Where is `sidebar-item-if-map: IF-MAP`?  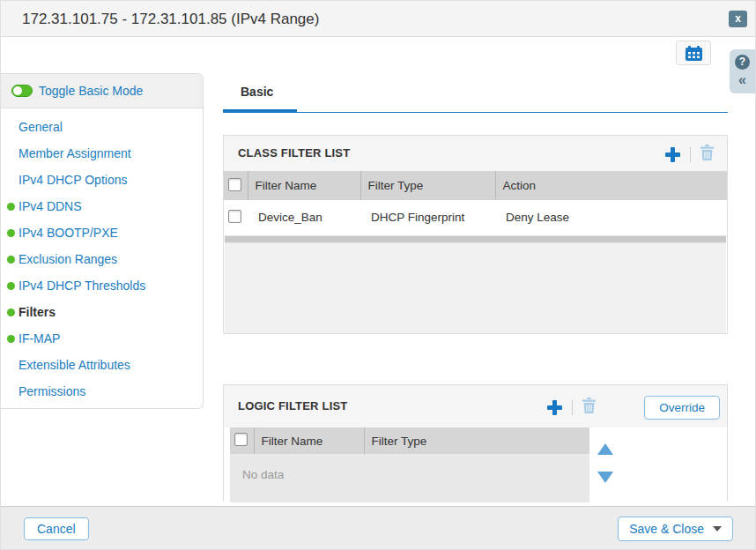 sidebar-item-if-map: IF-MAP is located at coordinates (102, 338).